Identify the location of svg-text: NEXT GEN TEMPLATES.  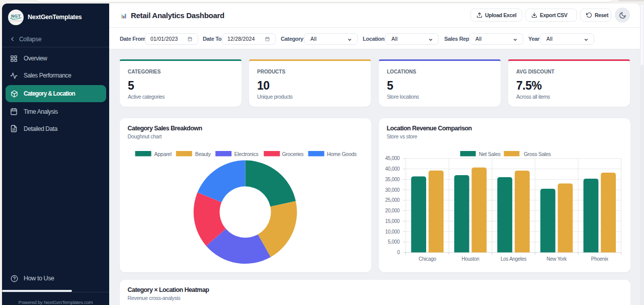
(16, 21).